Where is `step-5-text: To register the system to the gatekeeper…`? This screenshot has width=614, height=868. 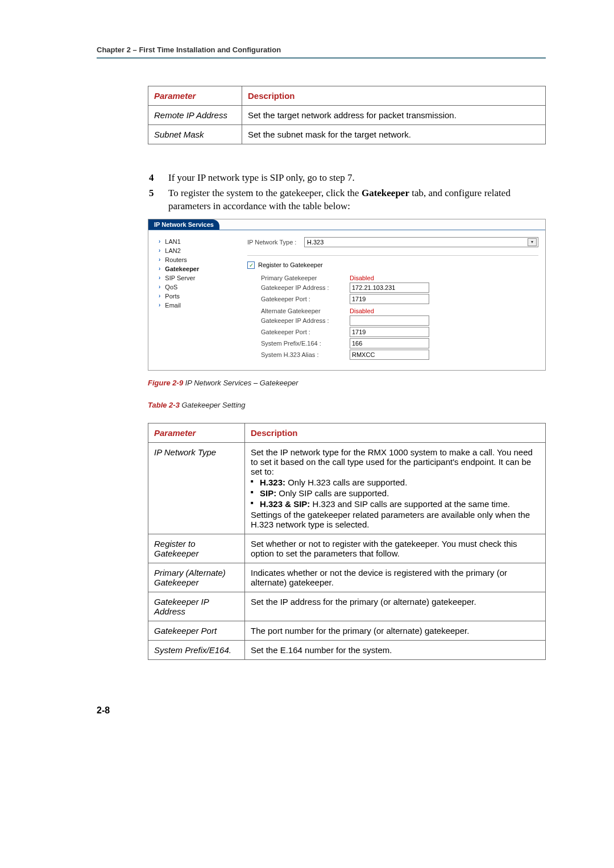
step-5-text: To register the system to the gatekeeper… is located at coordinates (357, 200).